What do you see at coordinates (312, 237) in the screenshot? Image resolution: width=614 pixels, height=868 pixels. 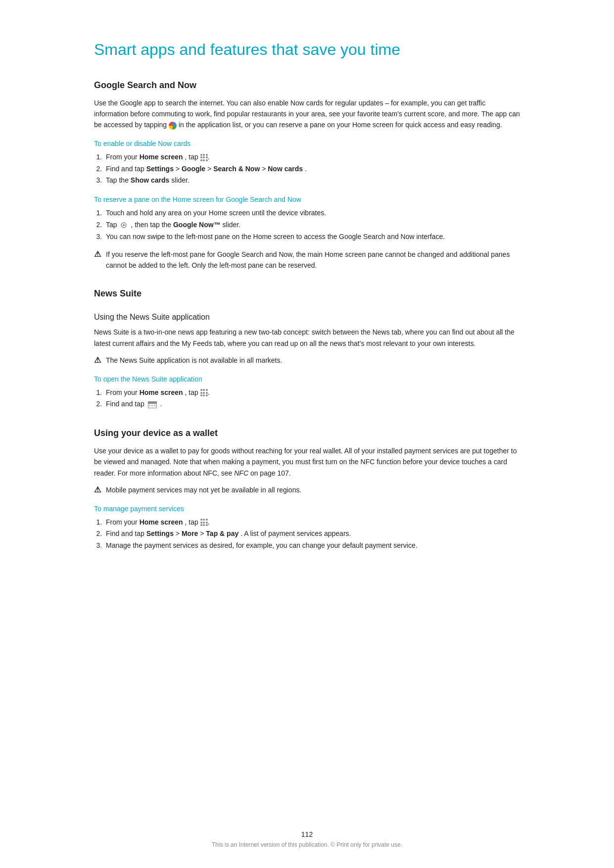 I see `step-item: You can now swipe to the left-most pane …` at bounding box center [312, 237].